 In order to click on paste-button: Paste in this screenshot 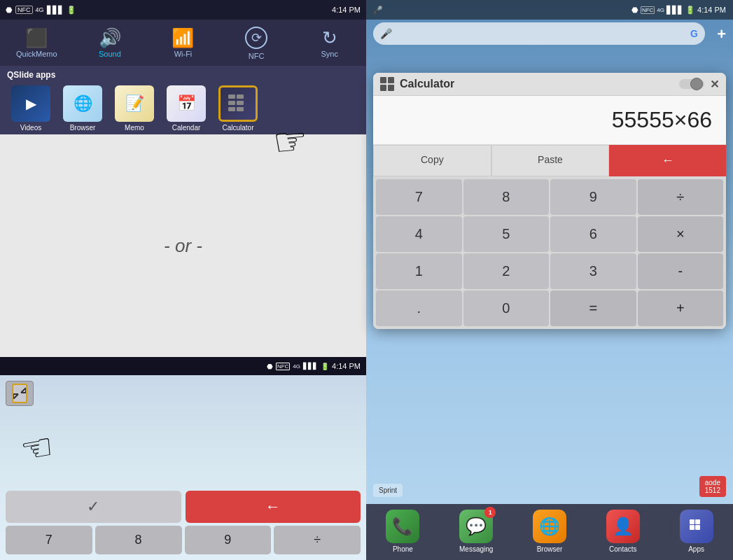, I will do `click(550, 161)`.